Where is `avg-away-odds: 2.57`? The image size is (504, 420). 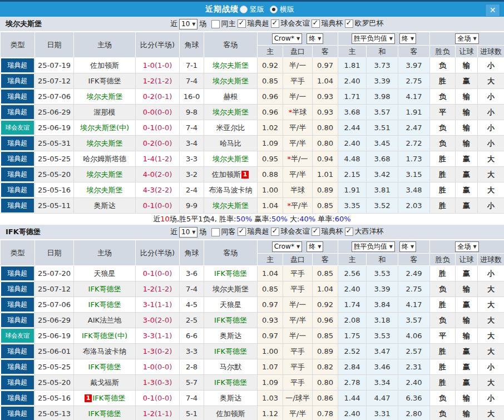
avg-away-odds: 2.57 is located at coordinates (414, 352).